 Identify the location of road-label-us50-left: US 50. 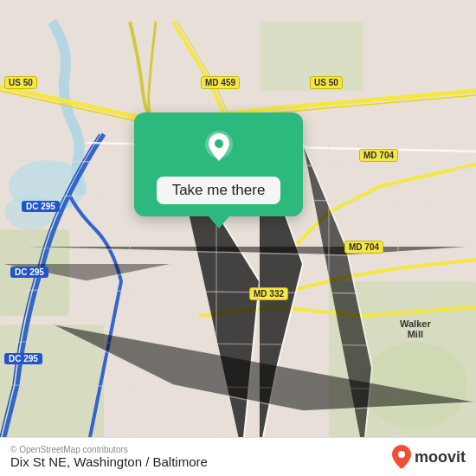
(21, 83).